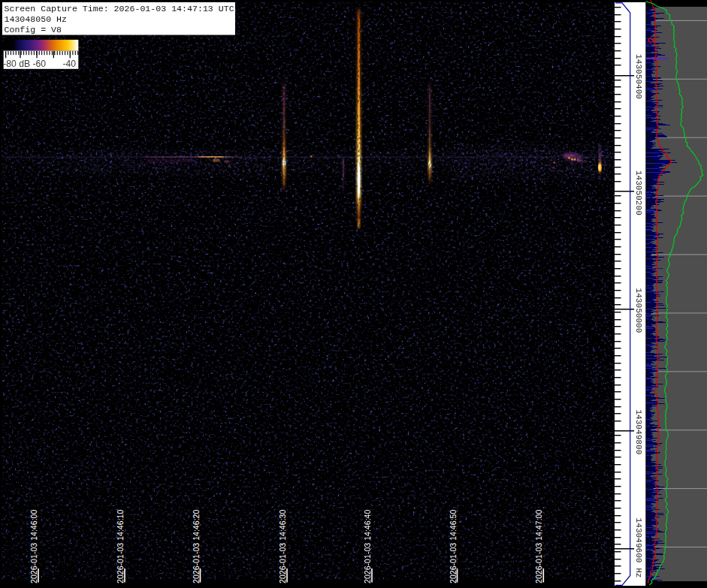  What do you see at coordinates (453, 547) in the screenshot?
I see `svg-text: 2026-01-03 14:46:50` at bounding box center [453, 547].